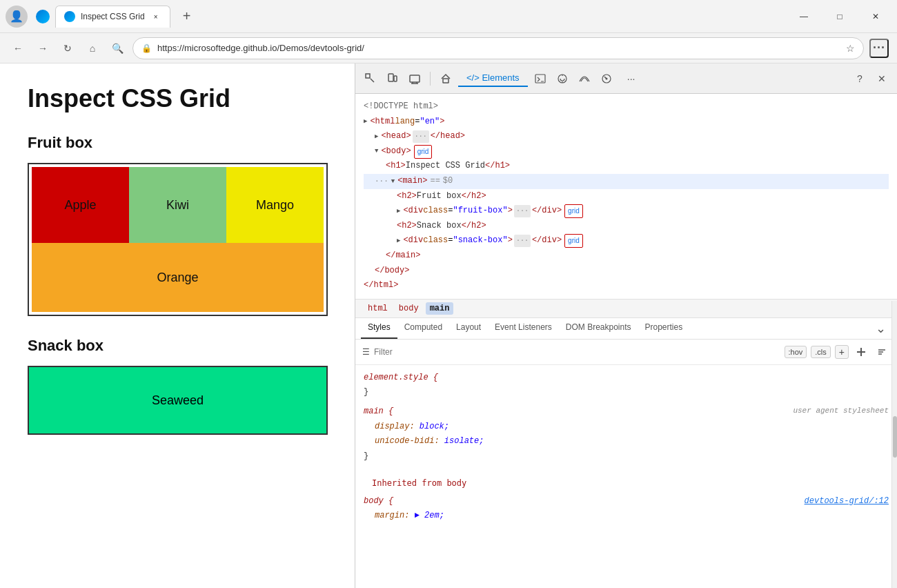  What do you see at coordinates (627, 226) in the screenshot?
I see `dom-h2-snack: <h2> Snack box </h2>` at bounding box center [627, 226].